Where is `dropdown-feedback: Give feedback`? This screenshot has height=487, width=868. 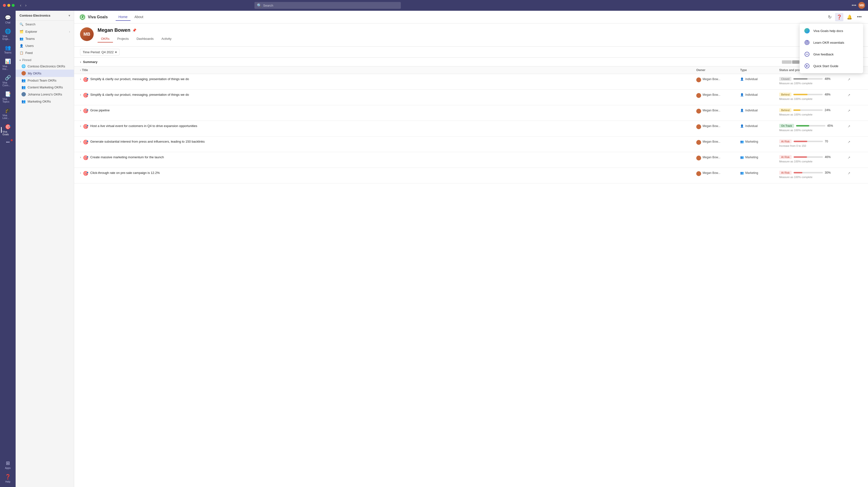
dropdown-feedback: Give feedback is located at coordinates (832, 54).